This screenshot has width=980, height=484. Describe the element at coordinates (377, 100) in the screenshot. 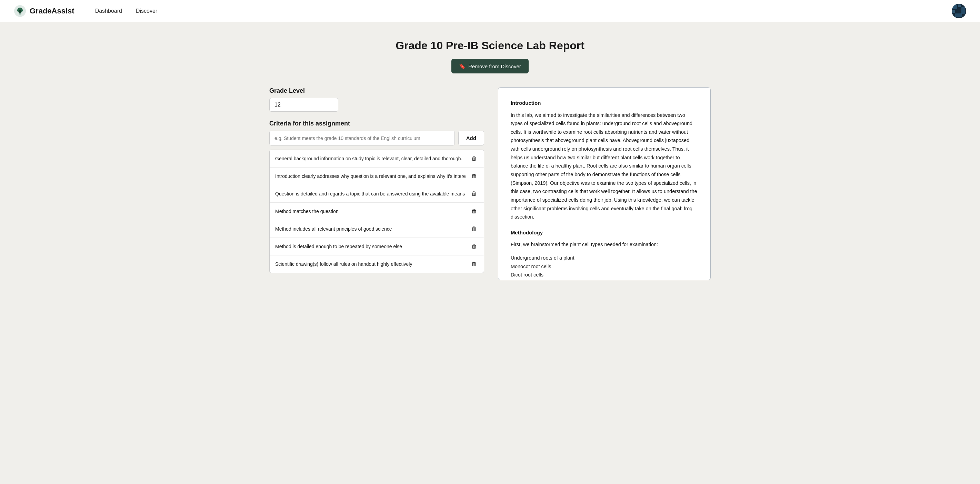

I see `grade-level-section: Grade Level` at that location.